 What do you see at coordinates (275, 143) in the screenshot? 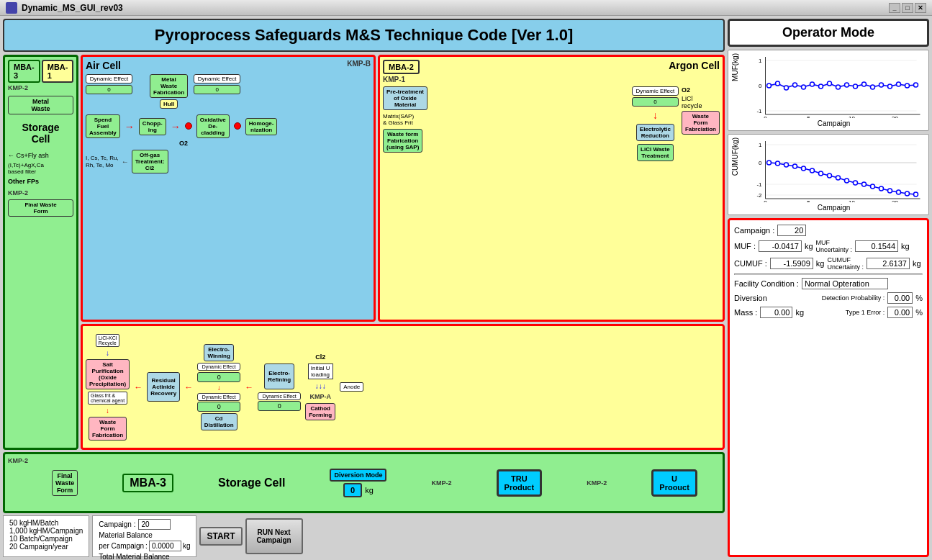
I see `o2-mid-label: O2` at bounding box center [275, 143].